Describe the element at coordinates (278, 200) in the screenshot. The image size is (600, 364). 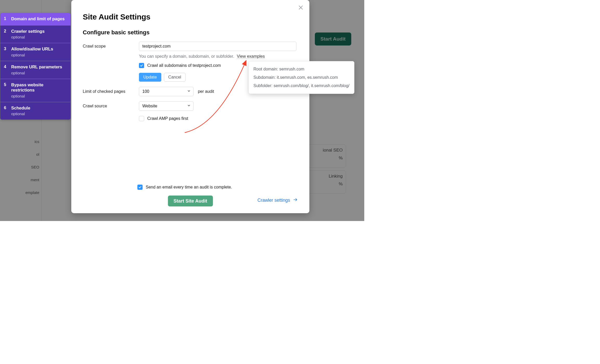
I see `crawler-settings-link: Crawler settings` at that location.